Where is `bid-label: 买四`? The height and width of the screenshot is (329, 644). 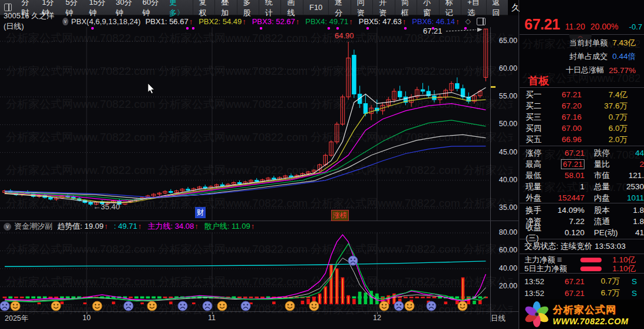
bid-label: 买四 is located at coordinates (539, 129).